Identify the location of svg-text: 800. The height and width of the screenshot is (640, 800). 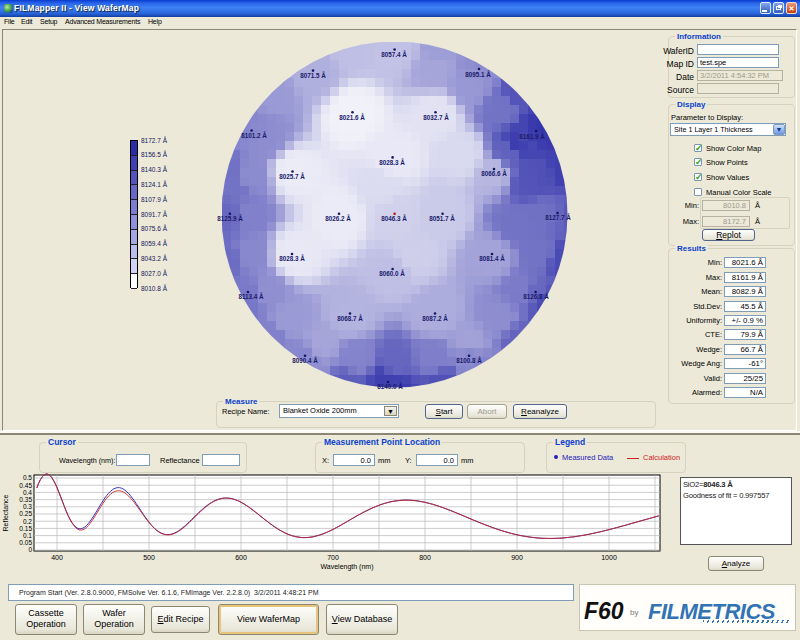
(425, 558).